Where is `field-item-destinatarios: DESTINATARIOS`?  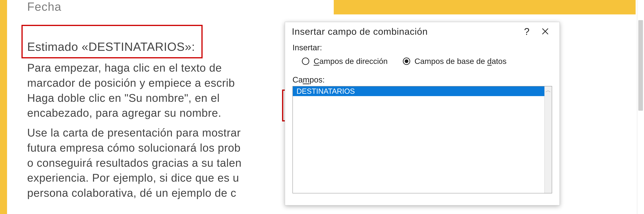
field-item-destinatarios: DESTINATARIOS is located at coordinates (418, 91).